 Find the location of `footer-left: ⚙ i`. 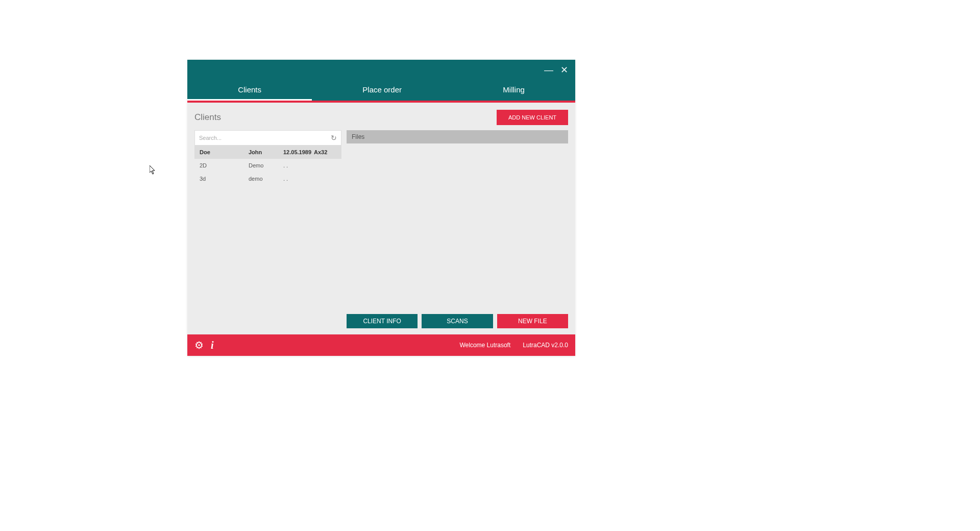

footer-left: ⚙ i is located at coordinates (204, 345).